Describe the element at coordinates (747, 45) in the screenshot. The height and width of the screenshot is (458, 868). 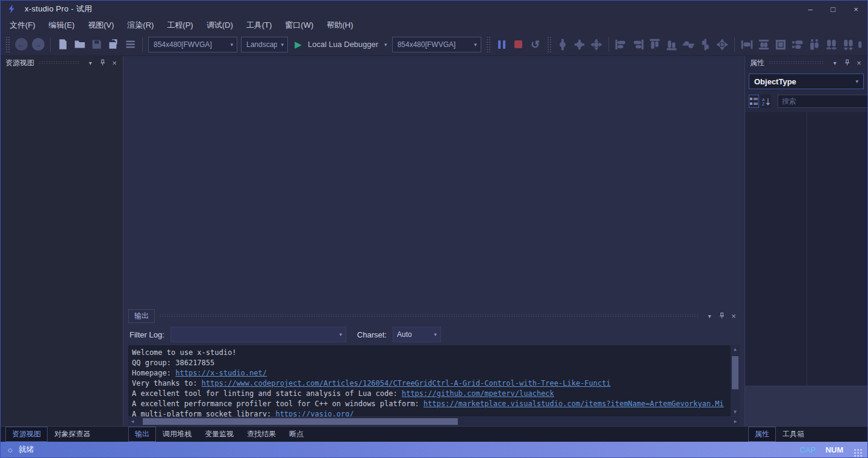
I see `same-width-icon` at that location.